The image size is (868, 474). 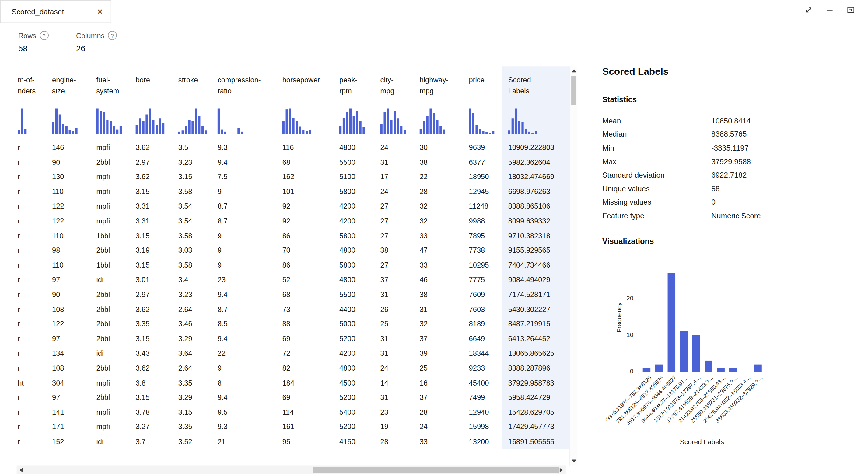 I want to click on table-cell: 8388.287896, so click(x=535, y=368).